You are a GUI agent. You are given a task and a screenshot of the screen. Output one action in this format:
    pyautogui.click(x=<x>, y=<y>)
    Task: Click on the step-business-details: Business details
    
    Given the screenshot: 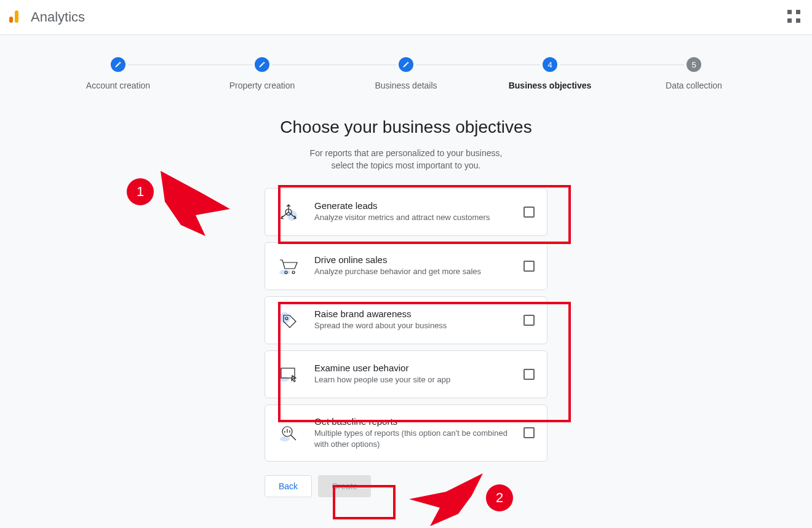 What is the action you would take?
    pyautogui.click(x=406, y=74)
    